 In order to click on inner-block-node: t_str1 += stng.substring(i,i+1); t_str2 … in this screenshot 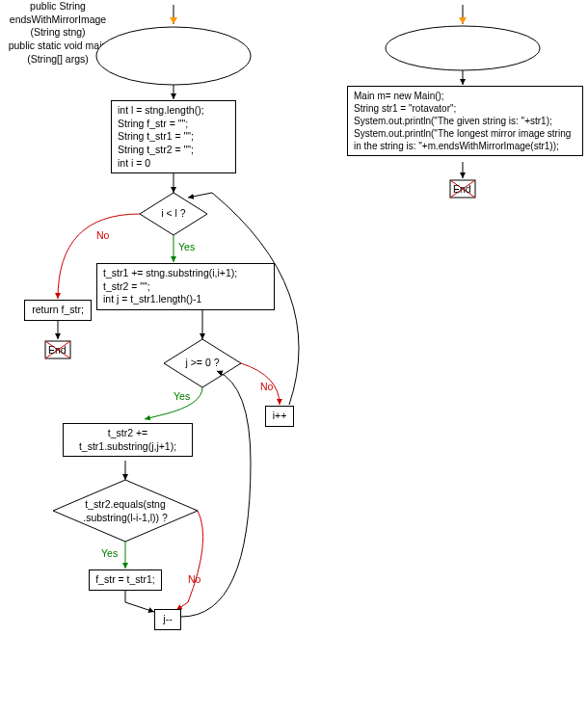, I will do `click(185, 287)`.